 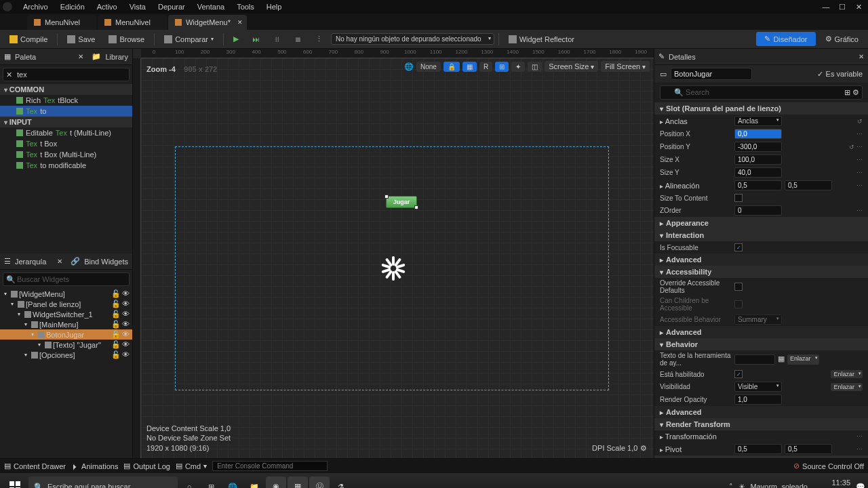 I want to click on output-log-button: ▤Output Log, so click(x=146, y=466).